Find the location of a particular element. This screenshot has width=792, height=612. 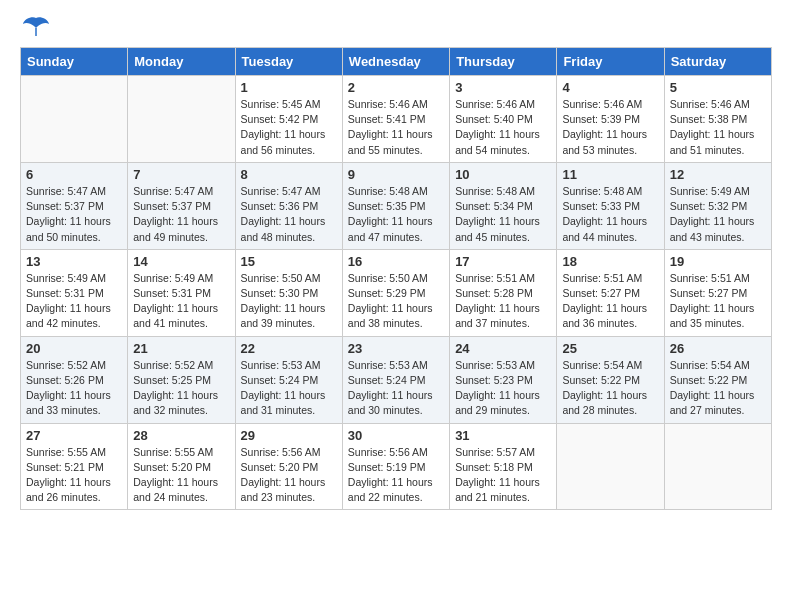

day-info-10: Sunrise: 5:48 AM Sunset: 5:34 PM Dayligh… is located at coordinates (503, 214).